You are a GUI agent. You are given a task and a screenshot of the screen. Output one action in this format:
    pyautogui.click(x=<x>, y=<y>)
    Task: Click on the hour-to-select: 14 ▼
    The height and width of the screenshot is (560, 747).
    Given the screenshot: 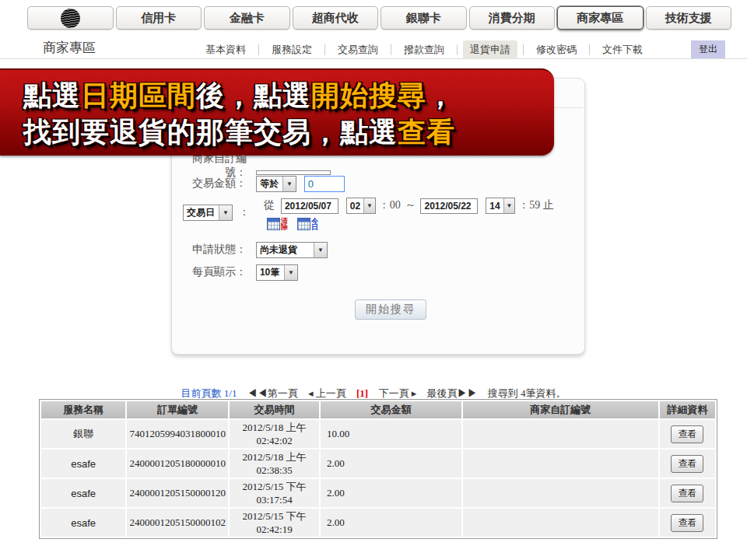 What is the action you would take?
    pyautogui.click(x=500, y=205)
    